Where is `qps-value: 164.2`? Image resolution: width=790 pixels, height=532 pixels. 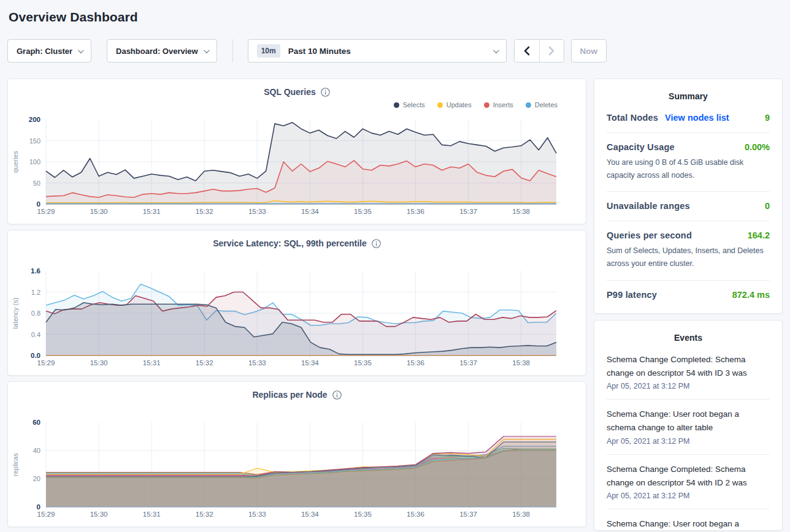
qps-value: 164.2 is located at coordinates (759, 235).